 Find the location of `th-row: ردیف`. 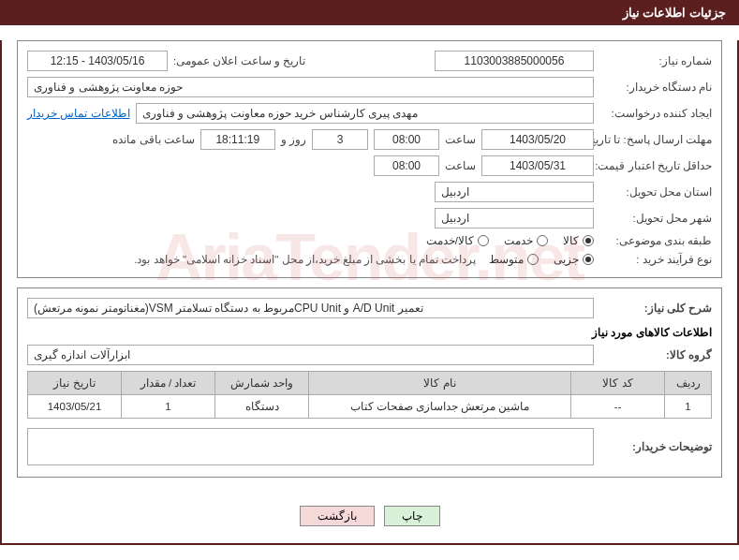

th-row: ردیف is located at coordinates (688, 384).